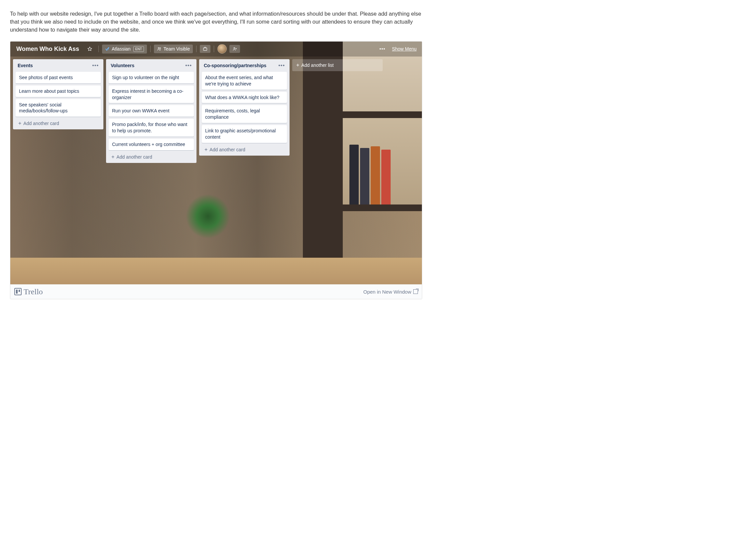  What do you see at coordinates (216, 22) in the screenshot?
I see `intro-paragraph: To help with our website redesign, I've …` at bounding box center [216, 22].